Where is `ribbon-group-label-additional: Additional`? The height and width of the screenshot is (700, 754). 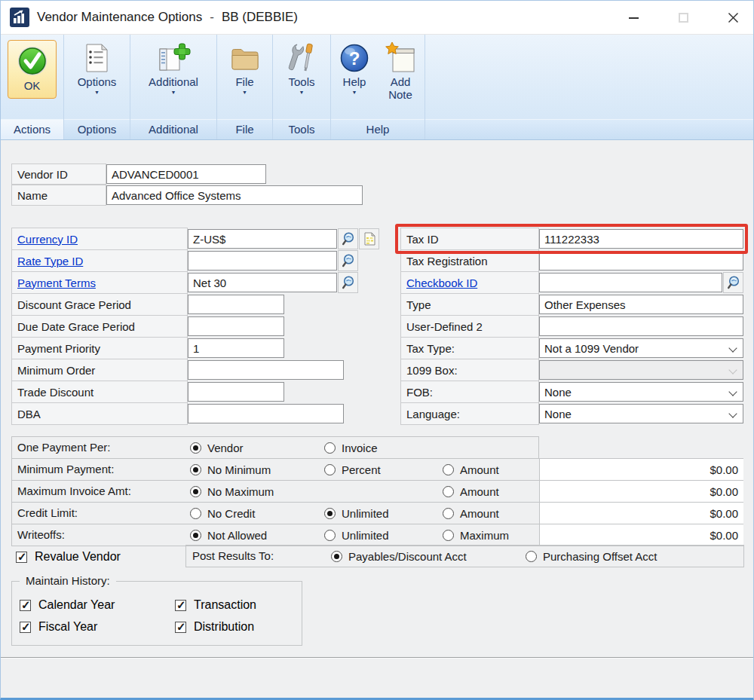
ribbon-group-label-additional: Additional is located at coordinates (173, 130).